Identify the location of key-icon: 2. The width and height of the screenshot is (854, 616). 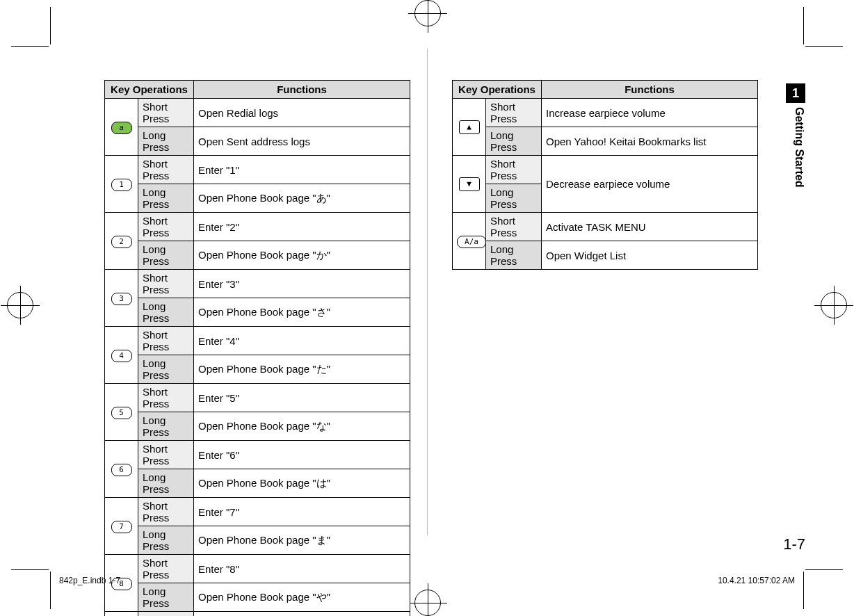
(122, 242).